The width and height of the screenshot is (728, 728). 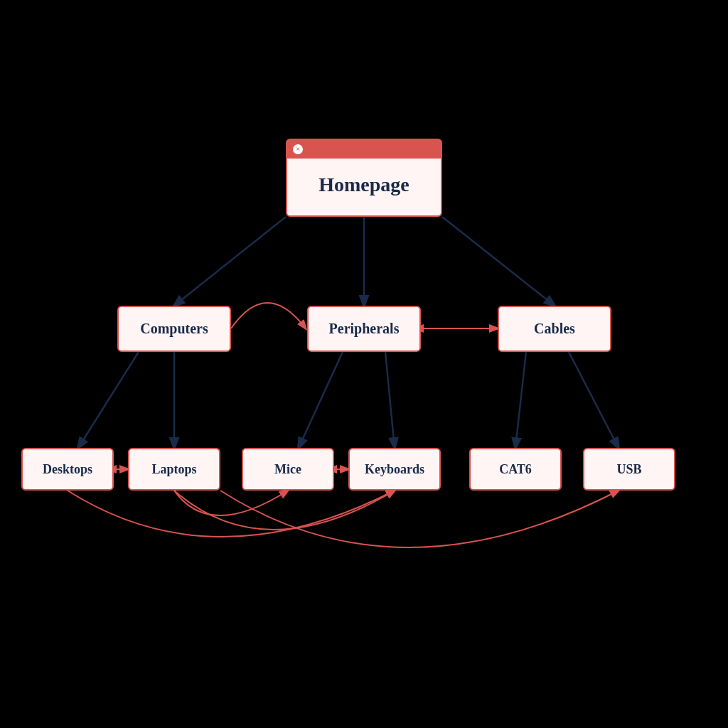 What do you see at coordinates (174, 469) in the screenshot?
I see `laptops-node: Laptops` at bounding box center [174, 469].